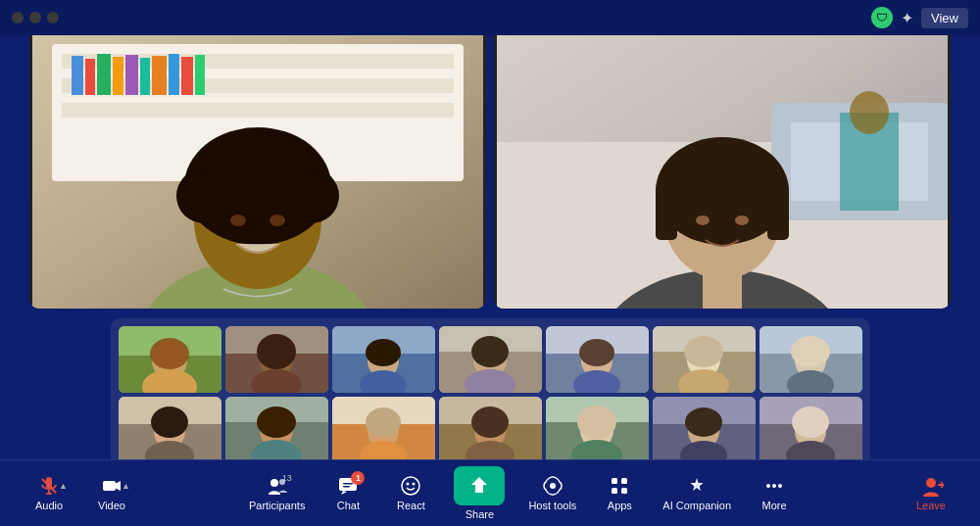  What do you see at coordinates (553, 486) in the screenshot?
I see `host-tools-icon` at bounding box center [553, 486].